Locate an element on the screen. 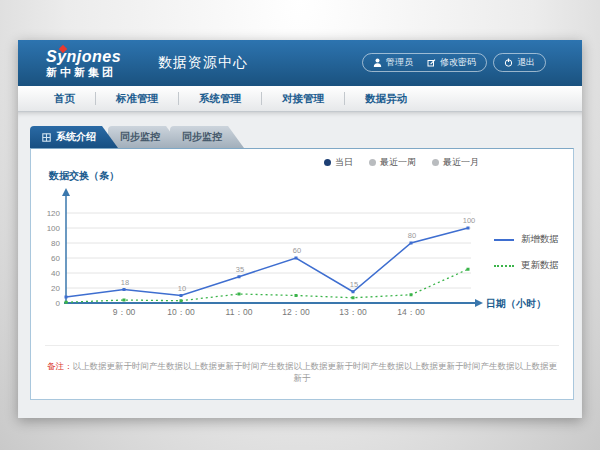 This screenshot has height=450, width=600. radio-dot-selected is located at coordinates (328, 162).